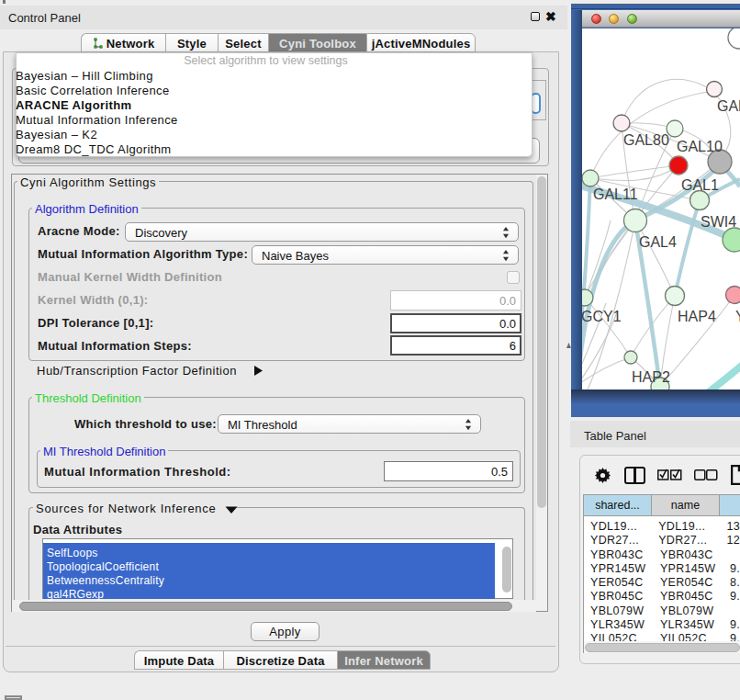 This screenshot has width=740, height=700. What do you see at coordinates (697, 316) in the screenshot?
I see `svg-text: HAP4` at bounding box center [697, 316].